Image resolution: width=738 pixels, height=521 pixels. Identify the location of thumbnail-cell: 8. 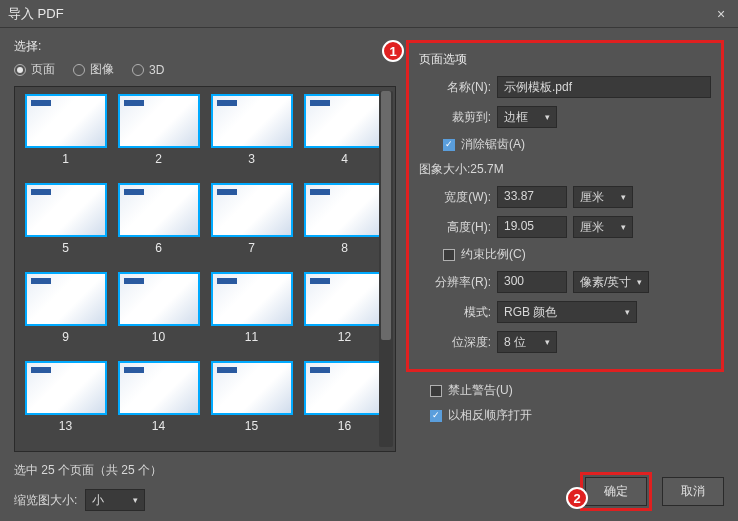
(344, 224).